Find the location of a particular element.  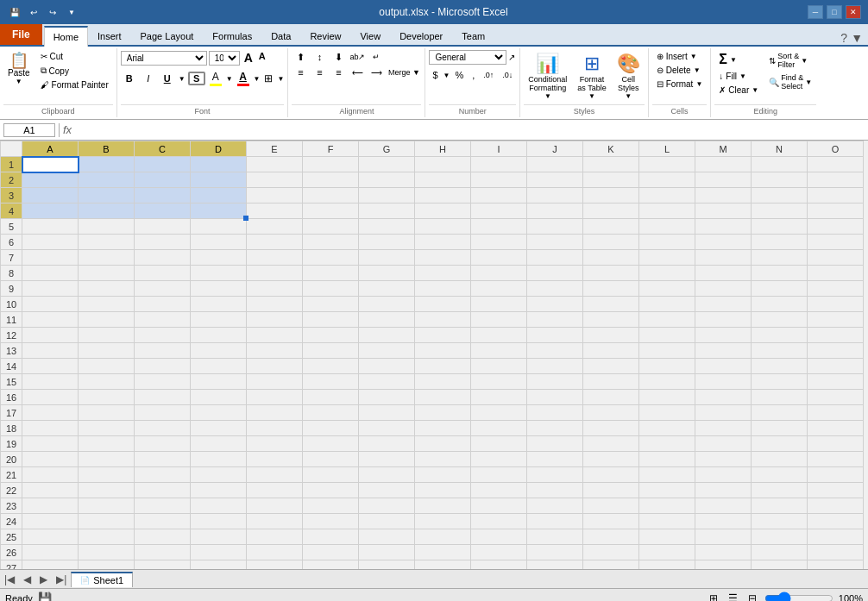

cell-E16 is located at coordinates (274, 398).